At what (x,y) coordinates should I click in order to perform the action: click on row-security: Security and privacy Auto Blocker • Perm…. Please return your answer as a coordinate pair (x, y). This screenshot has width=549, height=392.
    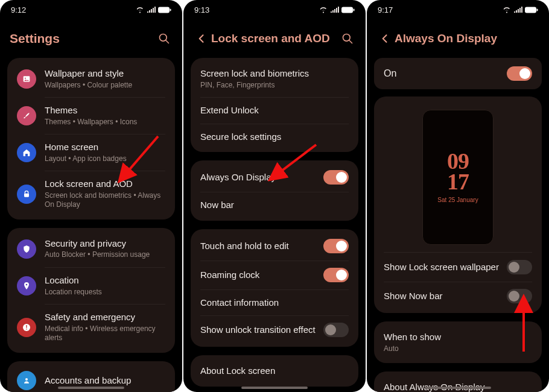
    Looking at the image, I should click on (91, 248).